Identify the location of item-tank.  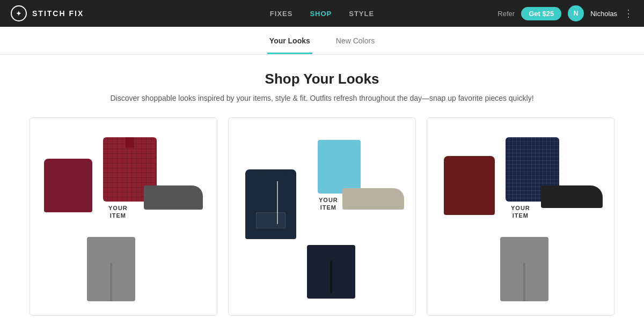
(339, 167).